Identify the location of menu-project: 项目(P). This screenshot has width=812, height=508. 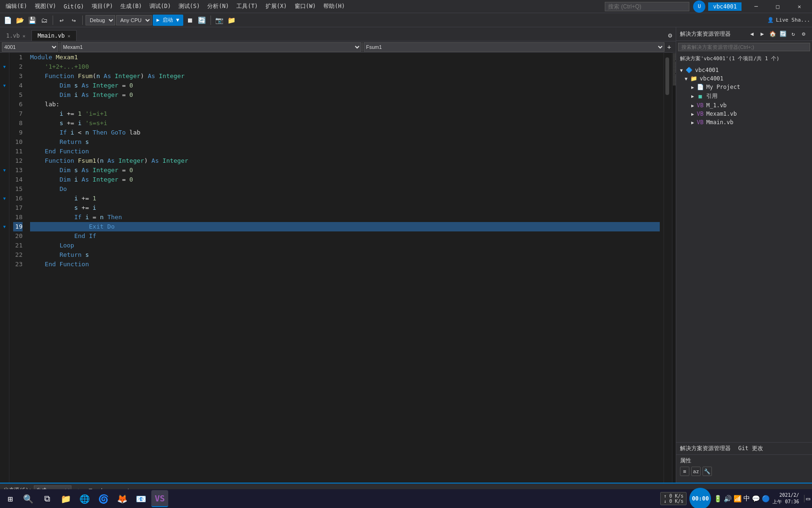
(102, 7).